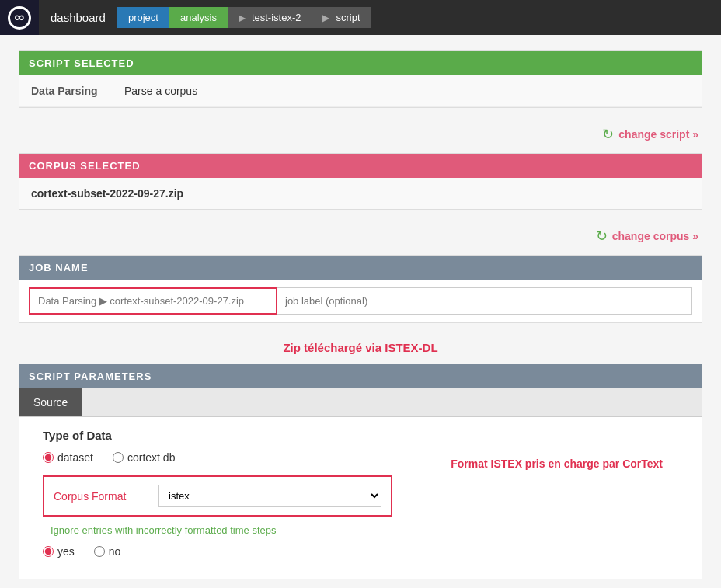  What do you see at coordinates (66, 551) in the screenshot?
I see `radio-yes-label: yes` at bounding box center [66, 551].